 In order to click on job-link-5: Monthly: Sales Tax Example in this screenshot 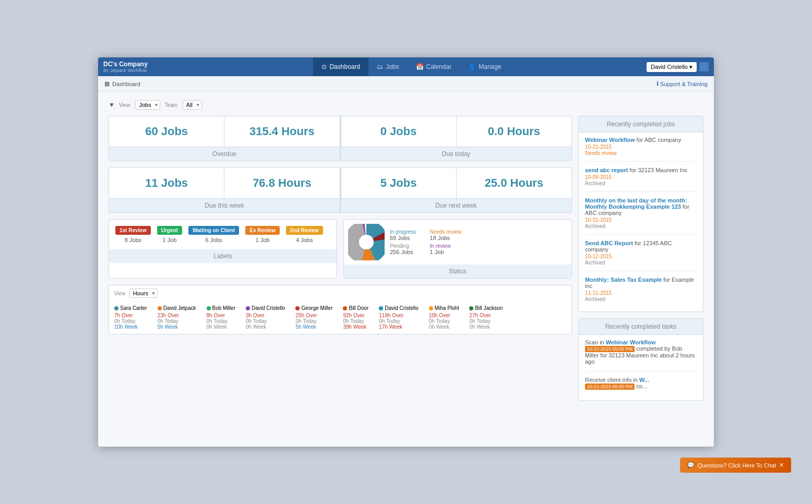, I will do `click(623, 280)`.